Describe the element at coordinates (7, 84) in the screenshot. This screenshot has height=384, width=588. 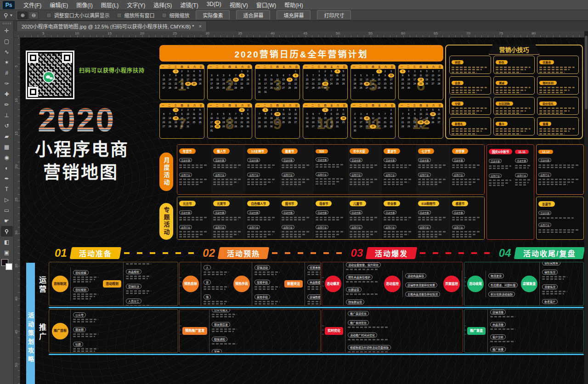
I see `eyedropper-tool: ✑` at that location.